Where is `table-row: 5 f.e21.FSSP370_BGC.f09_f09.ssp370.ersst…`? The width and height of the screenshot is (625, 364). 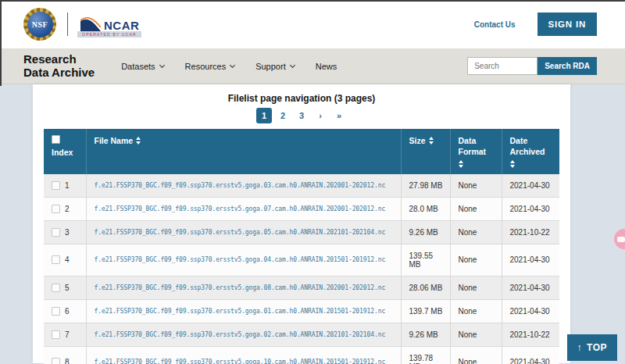
table-row: 5 f.e21.FSSP370_BGC.f09_f09.ssp370.ersst… is located at coordinates (302, 287).